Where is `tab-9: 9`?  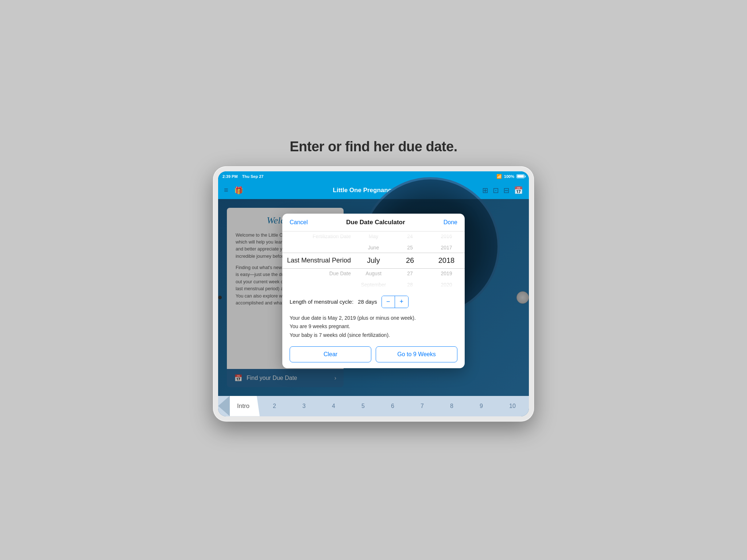
tab-9: 9 is located at coordinates (481, 406).